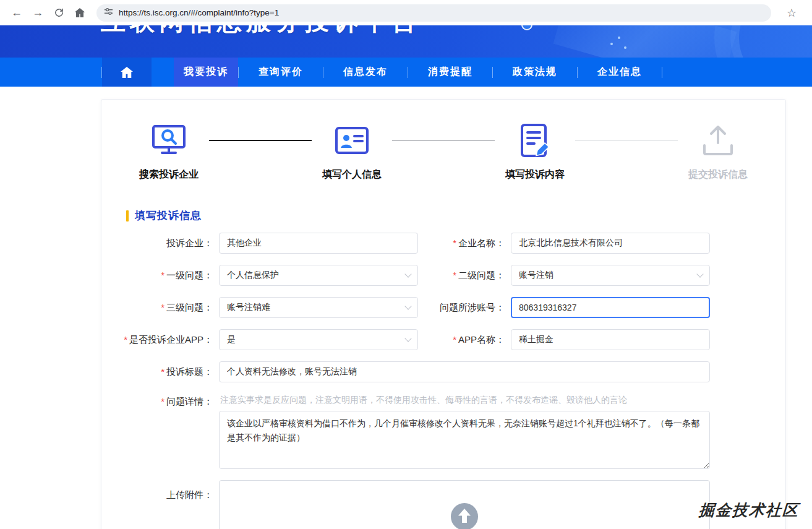 Image resolution: width=812 pixels, height=529 pixels. Describe the element at coordinates (535, 140) in the screenshot. I see `document-edit-icon` at that location.